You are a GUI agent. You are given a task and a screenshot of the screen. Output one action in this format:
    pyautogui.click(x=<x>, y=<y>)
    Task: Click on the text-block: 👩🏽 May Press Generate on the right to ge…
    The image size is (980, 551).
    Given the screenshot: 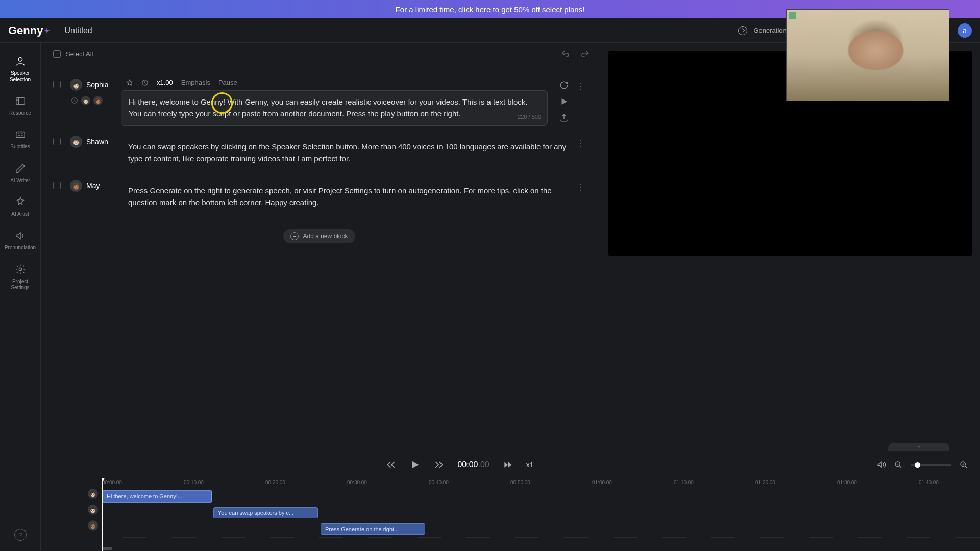 What is the action you would take?
    pyautogui.click(x=320, y=197)
    